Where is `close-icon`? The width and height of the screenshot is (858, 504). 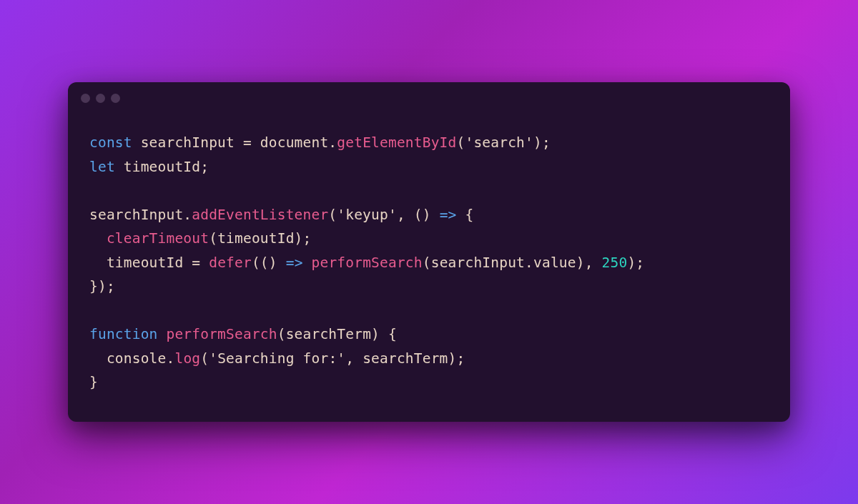 close-icon is located at coordinates (86, 99).